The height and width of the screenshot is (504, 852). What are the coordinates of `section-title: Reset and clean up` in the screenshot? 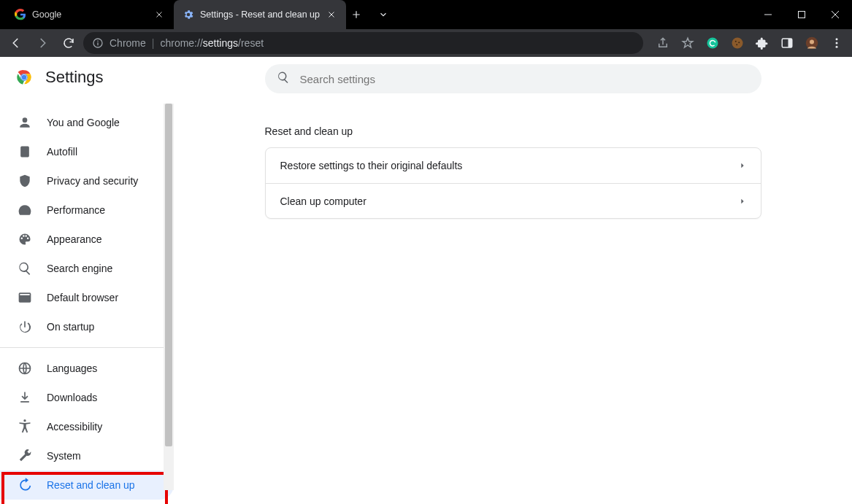 It's located at (513, 131).